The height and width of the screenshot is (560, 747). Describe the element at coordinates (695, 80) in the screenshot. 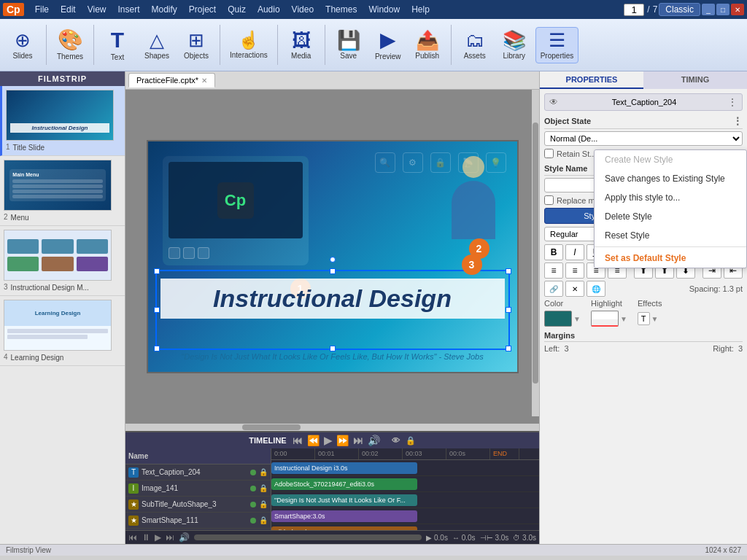

I see `tab-timing: TIMING` at that location.